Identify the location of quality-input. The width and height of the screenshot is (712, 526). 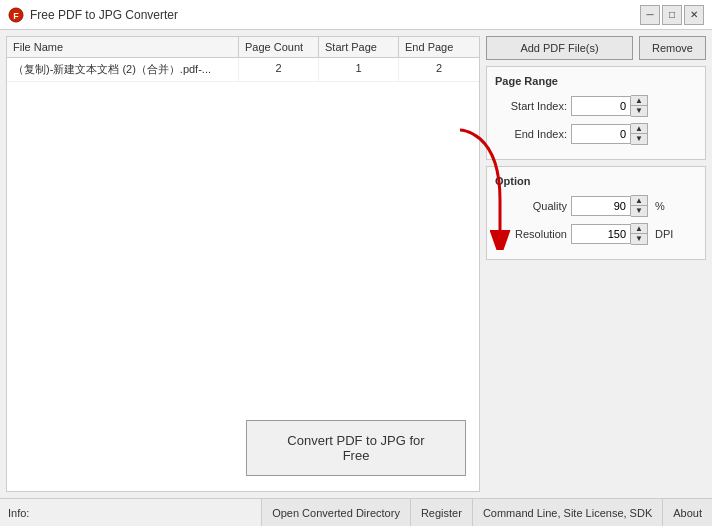
(601, 206).